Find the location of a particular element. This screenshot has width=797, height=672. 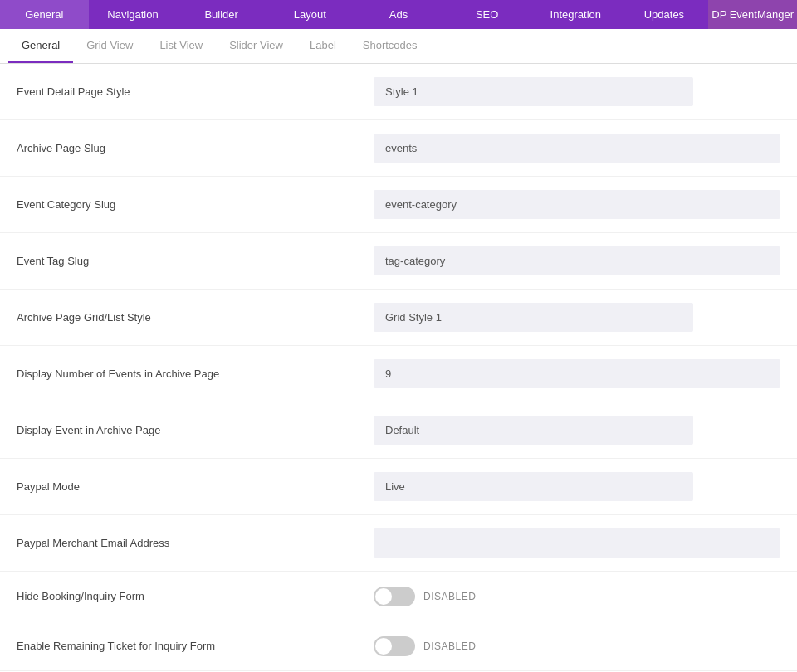

input-archive-grid-list-style is located at coordinates (533, 317).